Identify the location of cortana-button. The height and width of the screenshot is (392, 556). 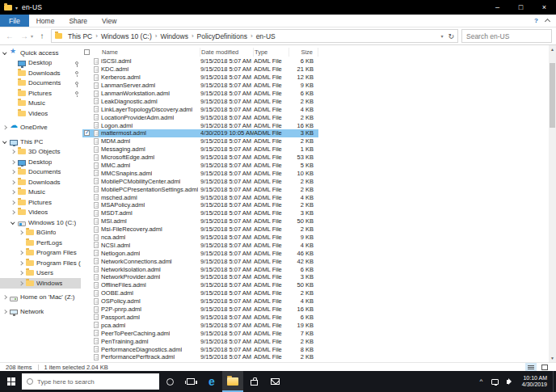
(170, 381).